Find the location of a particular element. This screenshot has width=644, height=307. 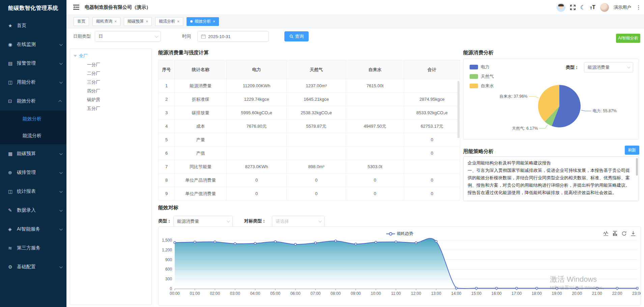

x-tick-label: 18:00 is located at coordinates (537, 294).